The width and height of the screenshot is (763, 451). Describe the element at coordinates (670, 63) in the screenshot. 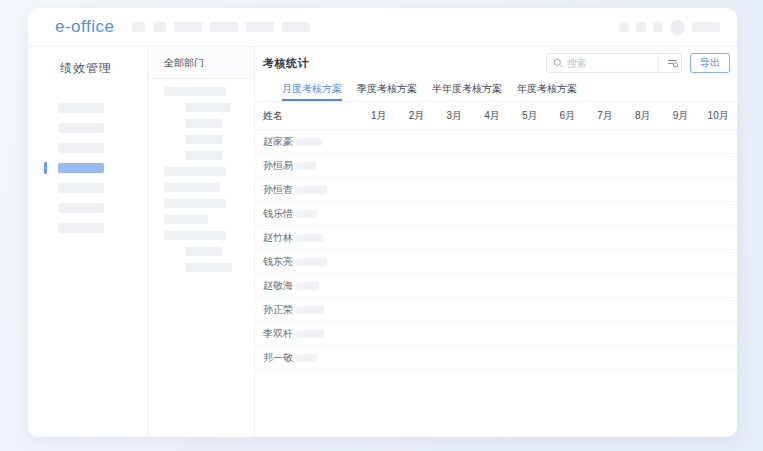

I see `advanced-filter-icon` at that location.